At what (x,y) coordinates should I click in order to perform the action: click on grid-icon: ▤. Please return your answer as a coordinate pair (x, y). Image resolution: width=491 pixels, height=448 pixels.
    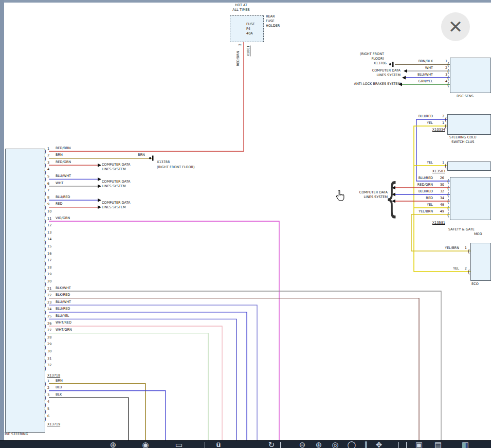
    Looking at the image, I should click on (438, 444).